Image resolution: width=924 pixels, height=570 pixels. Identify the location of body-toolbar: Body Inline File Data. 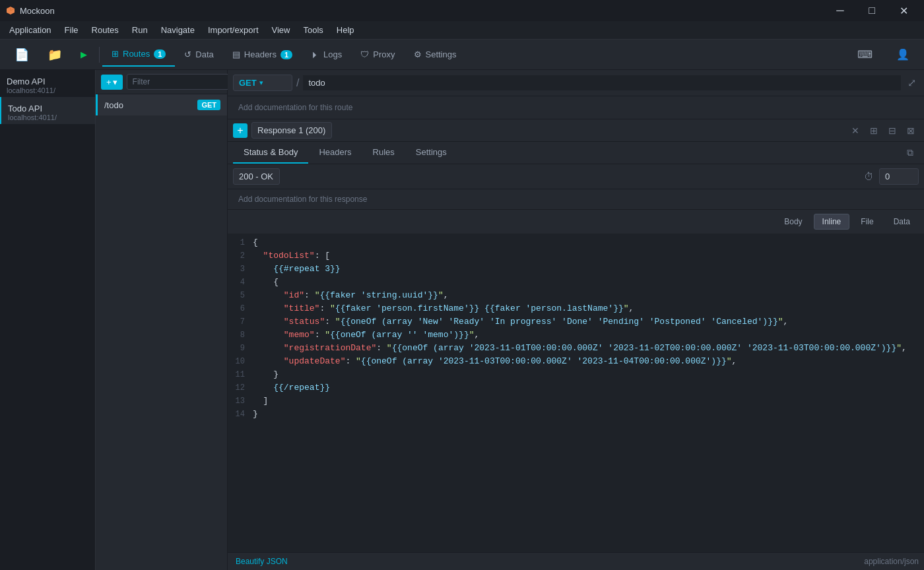
(576, 222).